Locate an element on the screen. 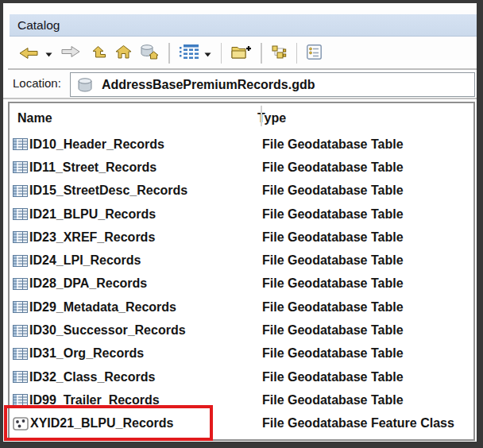 This screenshot has width=483, height=448. geodatabase-cylinder-icon is located at coordinates (85, 85).